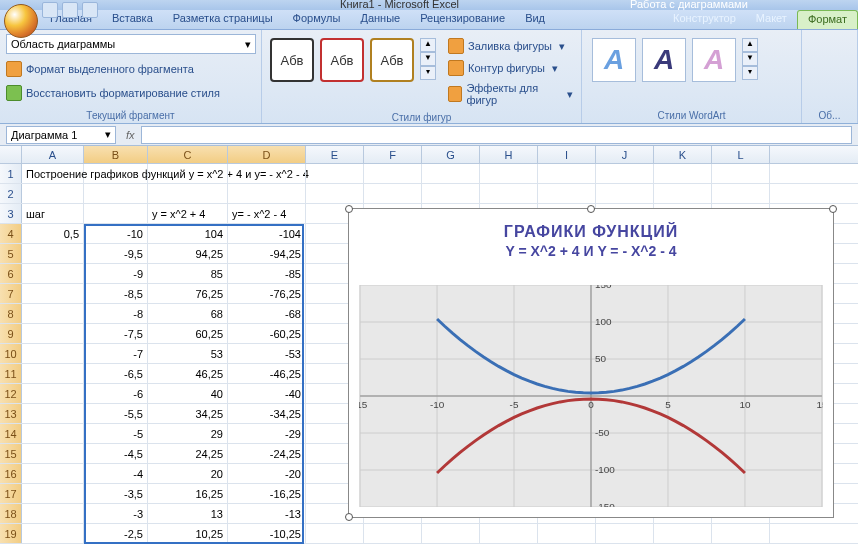 The image size is (858, 551). Describe the element at coordinates (11, 334) in the screenshot. I see `row-header-9: 9` at that location.